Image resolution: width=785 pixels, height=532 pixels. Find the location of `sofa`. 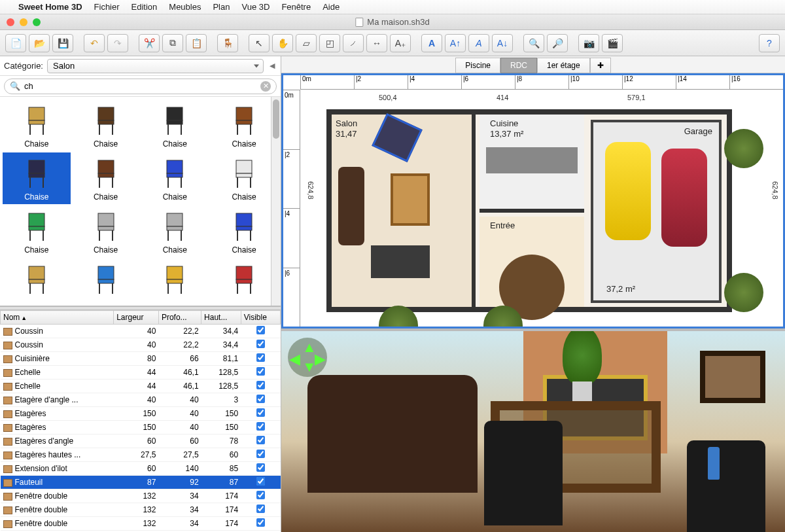

sofa is located at coordinates (351, 206).